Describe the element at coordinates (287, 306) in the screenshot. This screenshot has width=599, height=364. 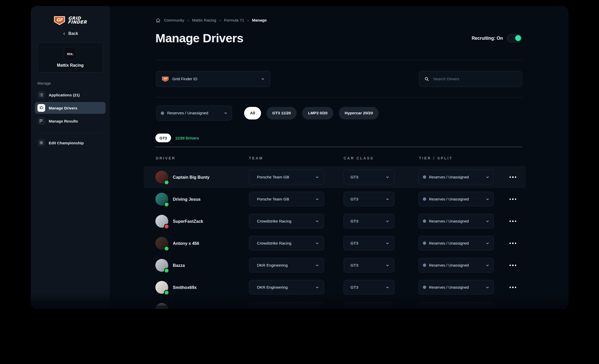
I see `team-select` at that location.